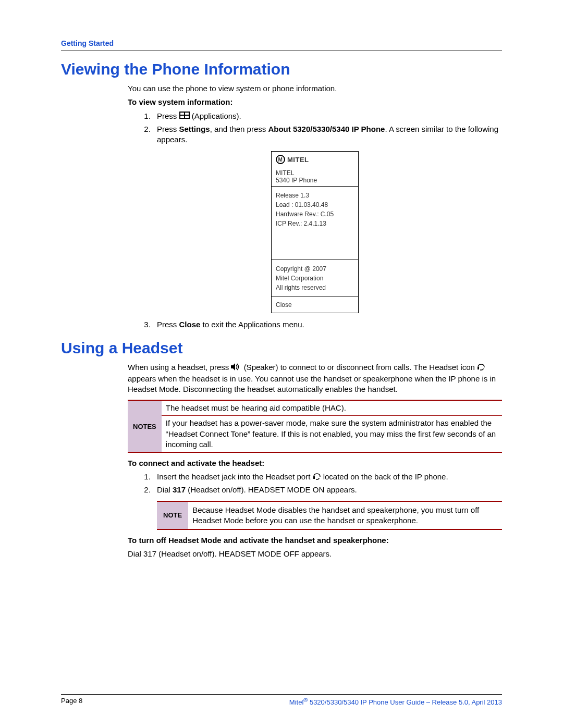 The height and width of the screenshot is (728, 563). Describe the element at coordinates (361, 367) in the screenshot. I see `text: (Speaker) to connect to or disconnect fr…` at that location.